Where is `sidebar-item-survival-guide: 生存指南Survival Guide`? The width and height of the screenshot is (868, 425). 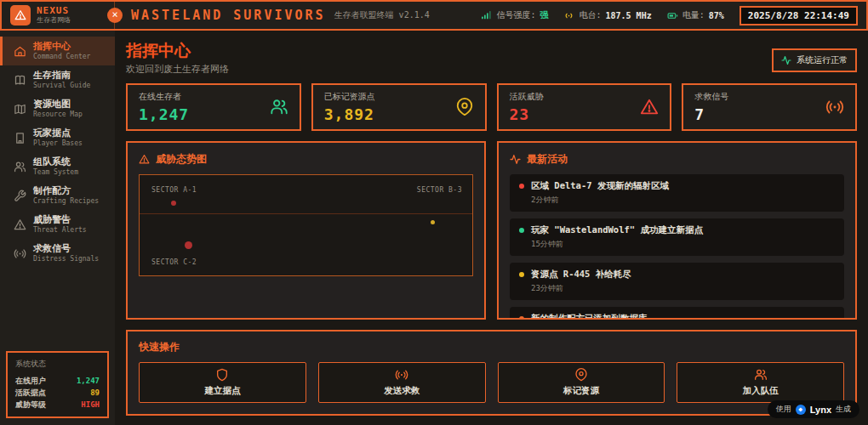
sidebar-item-survival-guide: 生存指南Survival Guide is located at coordinates (58, 80).